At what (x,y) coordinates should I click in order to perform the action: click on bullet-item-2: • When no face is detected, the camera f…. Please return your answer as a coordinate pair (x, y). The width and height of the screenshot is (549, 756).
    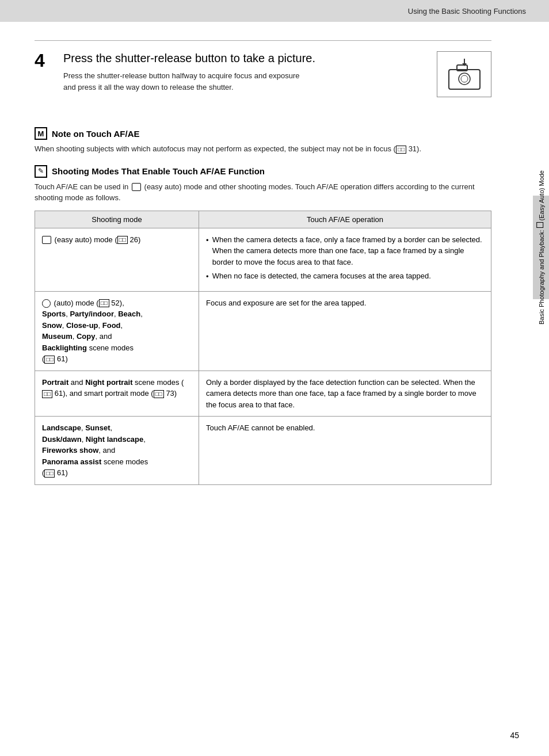
    Looking at the image, I should click on (345, 276).